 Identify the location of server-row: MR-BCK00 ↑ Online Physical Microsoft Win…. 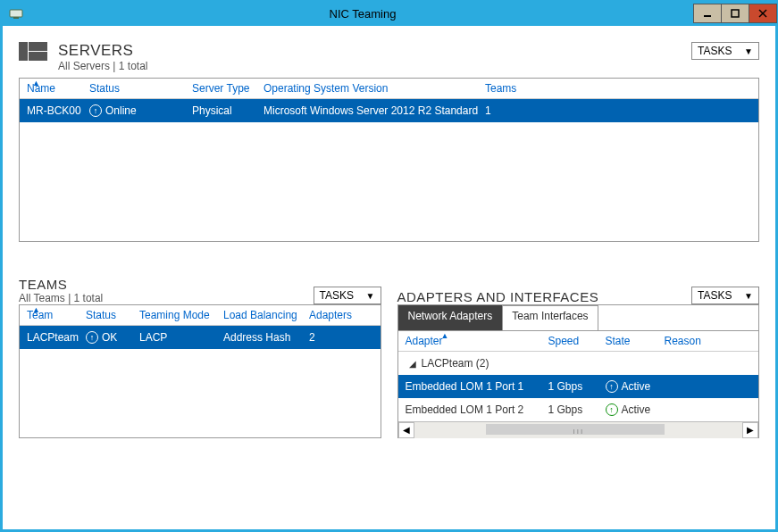
(389, 111).